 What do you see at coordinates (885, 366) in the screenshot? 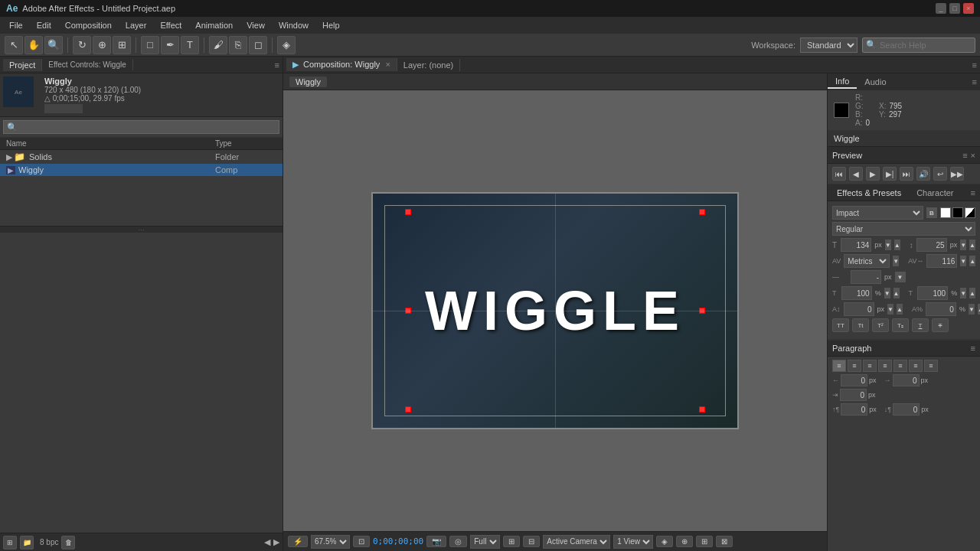
I see `justify-last-left-btn: ≡` at bounding box center [885, 366].